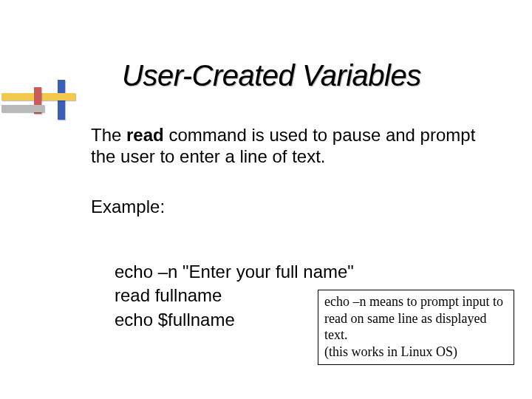 Image resolution: width=532 pixels, height=399 pixels. I want to click on intro-paragraph: The read command is used to pause and pr…, so click(290, 146).